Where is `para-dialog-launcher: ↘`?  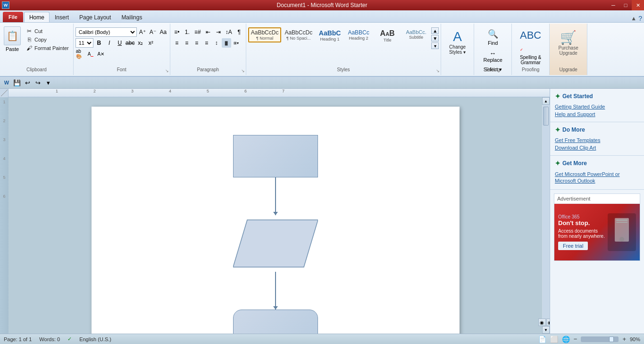
para-dialog-launcher: ↘ is located at coordinates (243, 71).